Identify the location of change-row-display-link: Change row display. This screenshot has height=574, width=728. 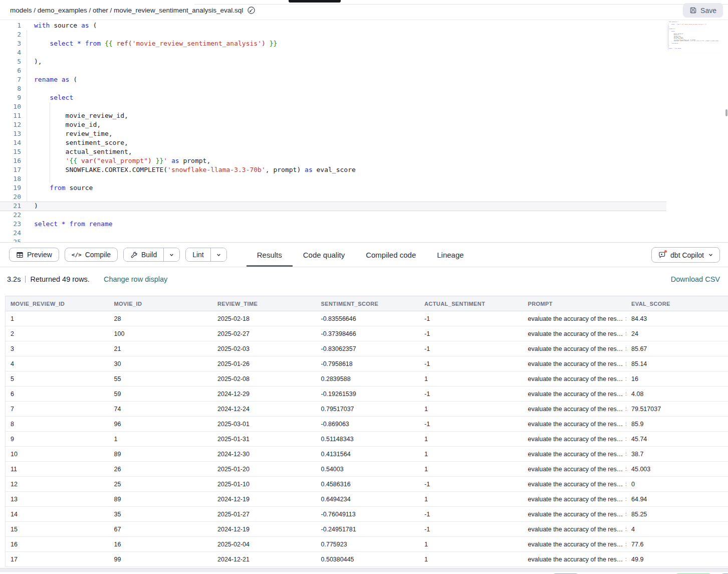
(135, 279).